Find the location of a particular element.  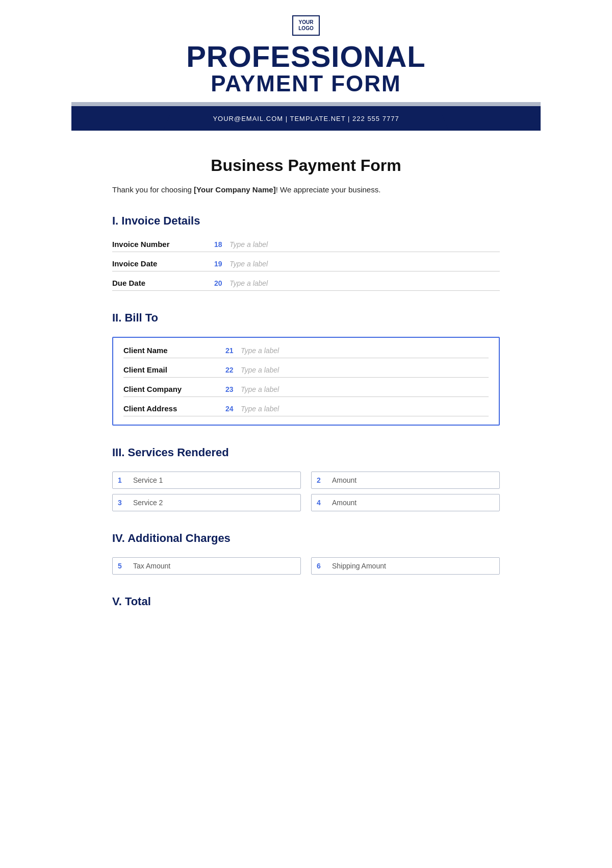

shipping-value: Shipping Amount is located at coordinates (359, 566).